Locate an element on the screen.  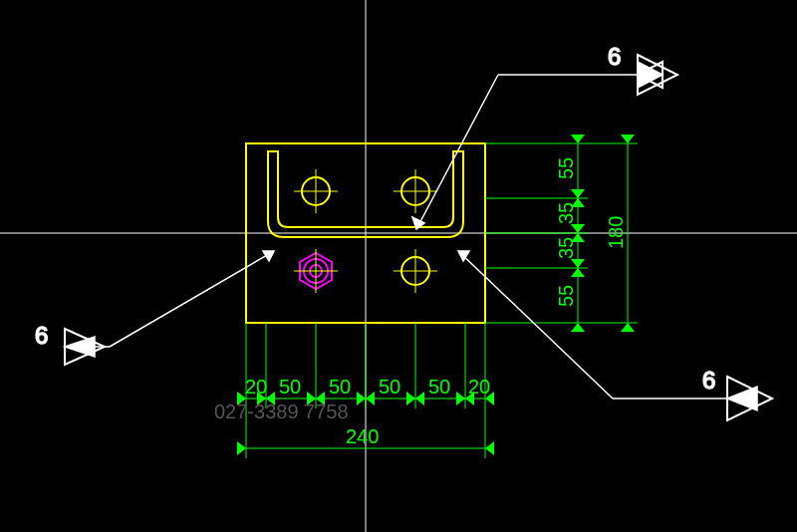
watermark-text: 027-3389 7758 is located at coordinates (281, 411).